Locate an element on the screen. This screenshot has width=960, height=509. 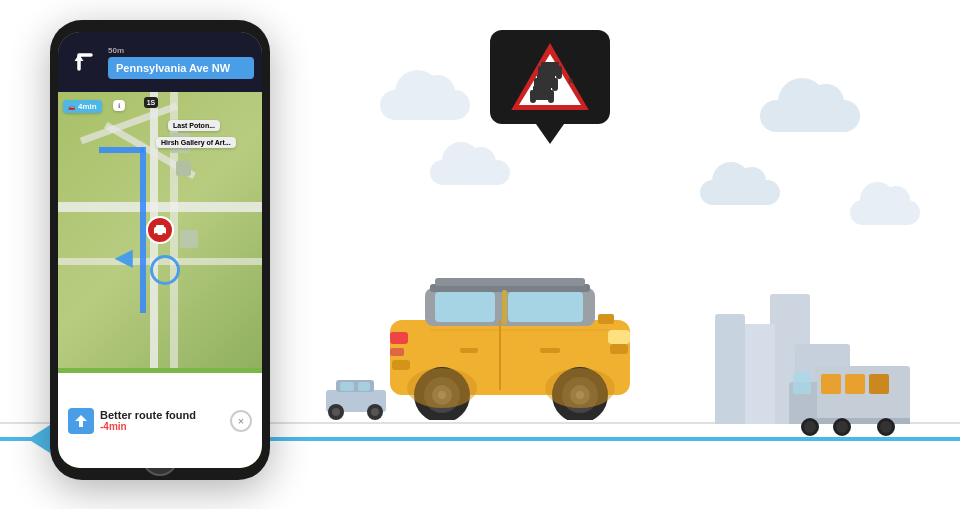
better-route-time: -4min is located at coordinates (148, 426).